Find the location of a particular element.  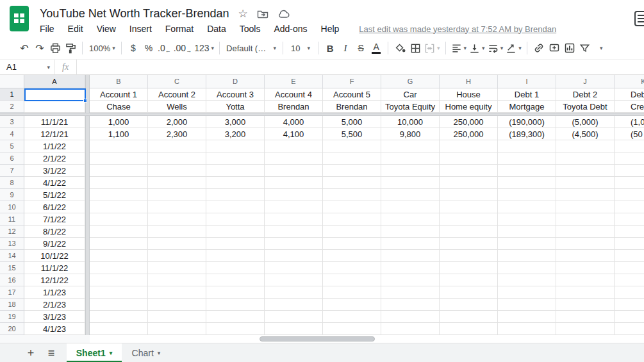

all-sheets-button: ≡ is located at coordinates (51, 352).